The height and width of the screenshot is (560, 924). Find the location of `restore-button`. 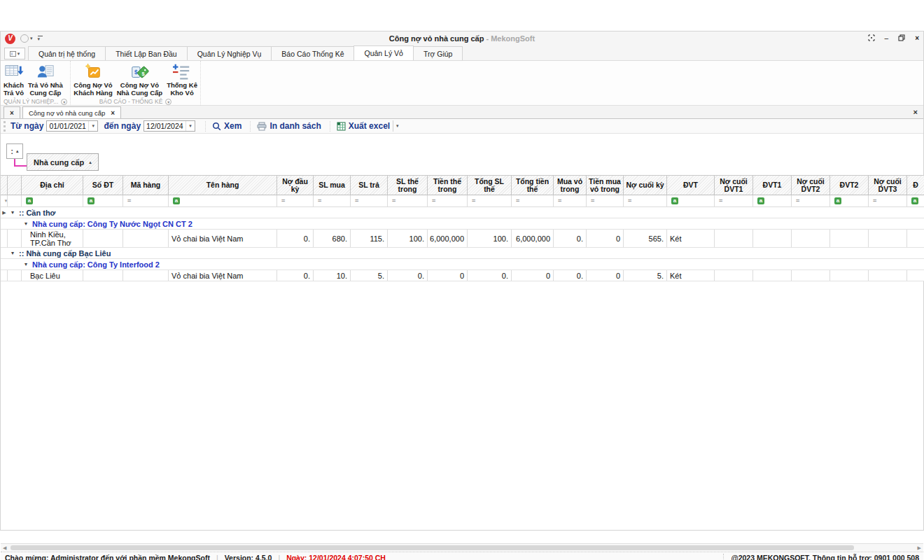

restore-button is located at coordinates (902, 38).